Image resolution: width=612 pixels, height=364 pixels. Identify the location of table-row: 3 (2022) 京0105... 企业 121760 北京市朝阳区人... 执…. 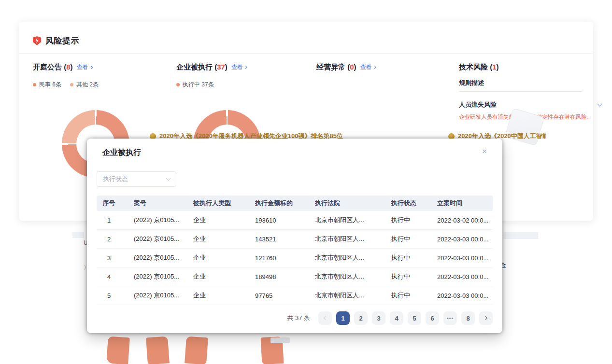
(295, 258).